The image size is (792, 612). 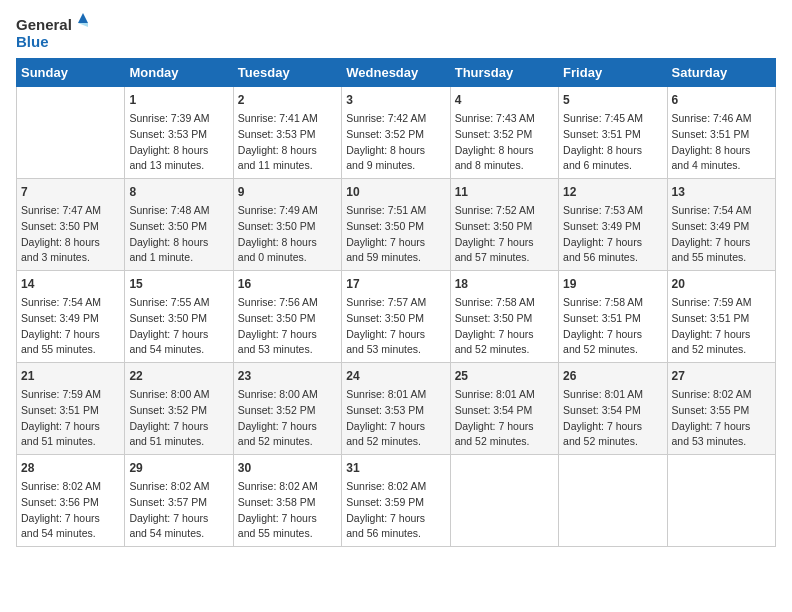 I want to click on day-number: 26, so click(x=612, y=376).